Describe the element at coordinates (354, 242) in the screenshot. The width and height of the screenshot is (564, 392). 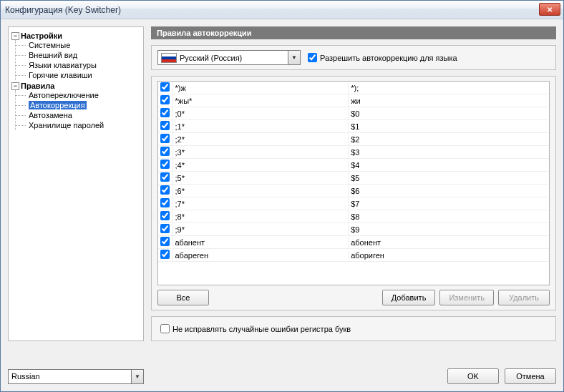
I see `table-row: абанентабонент` at that location.